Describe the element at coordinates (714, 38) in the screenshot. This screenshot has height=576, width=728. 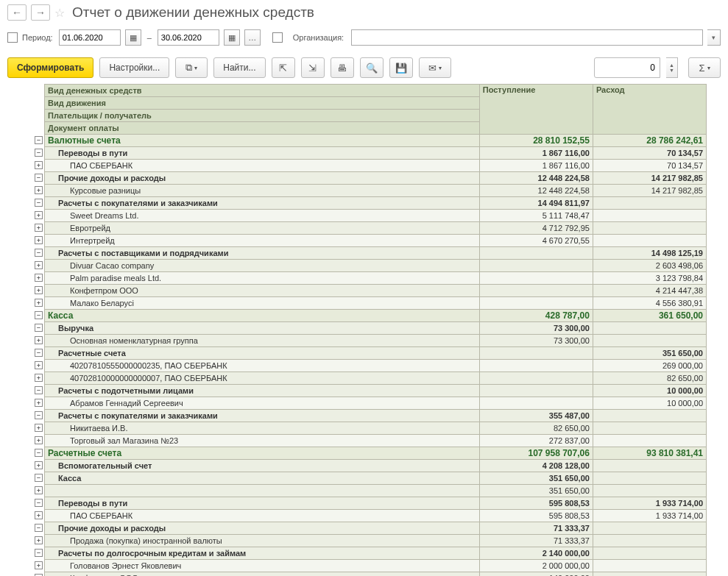
I see `org-dropdown-button: ▾` at that location.